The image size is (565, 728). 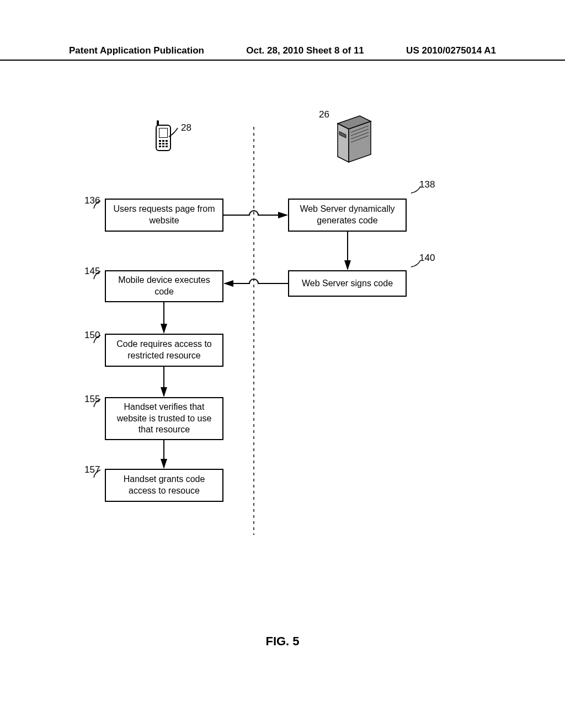 I want to click on box-145-text: Mobile device executes code, so click(x=164, y=286).